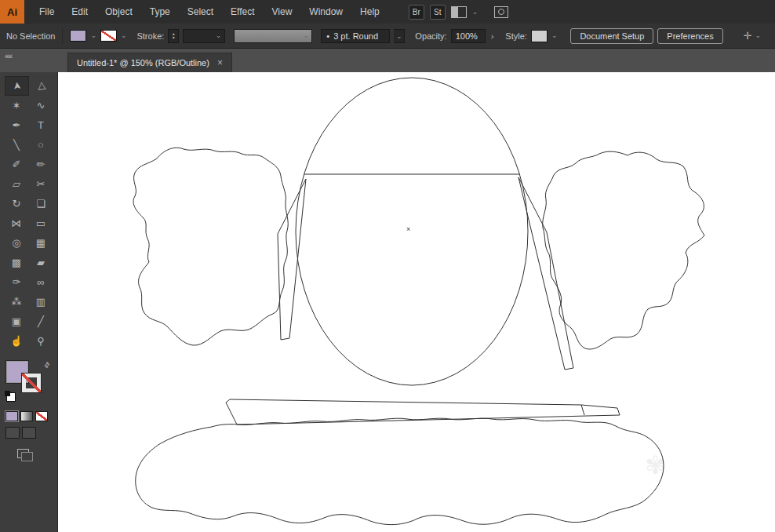 This screenshot has width=775, height=532. What do you see at coordinates (17, 223) in the screenshot?
I see `width-icon: ⋈` at bounding box center [17, 223].